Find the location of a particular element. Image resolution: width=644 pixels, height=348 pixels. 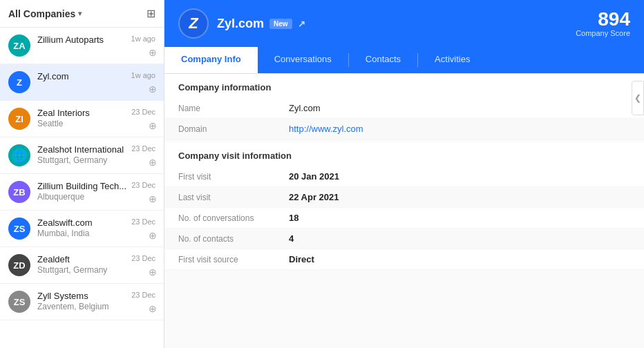

sidebar-item-content-zyl-com: Zyl.com1w ago is located at coordinates (97, 76).